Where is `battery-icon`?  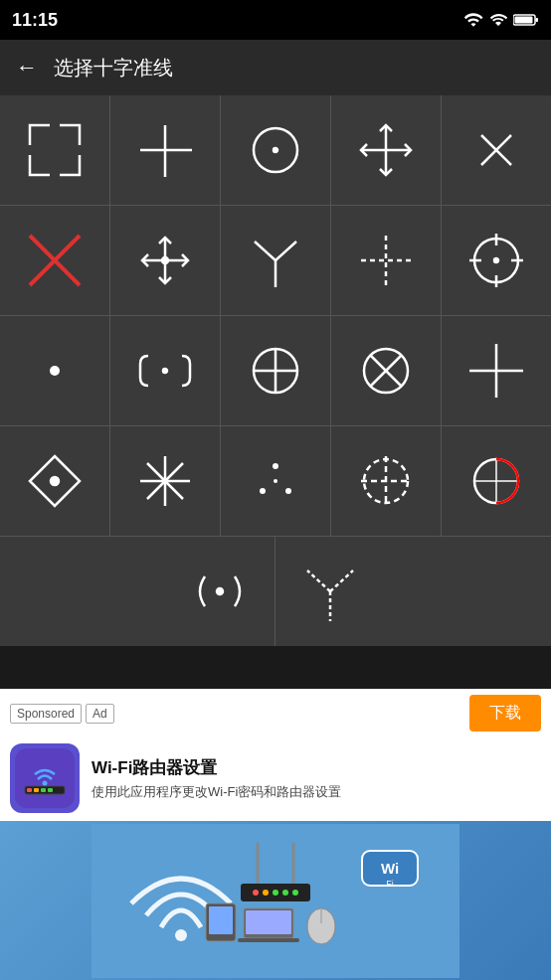
battery-icon is located at coordinates (526, 20).